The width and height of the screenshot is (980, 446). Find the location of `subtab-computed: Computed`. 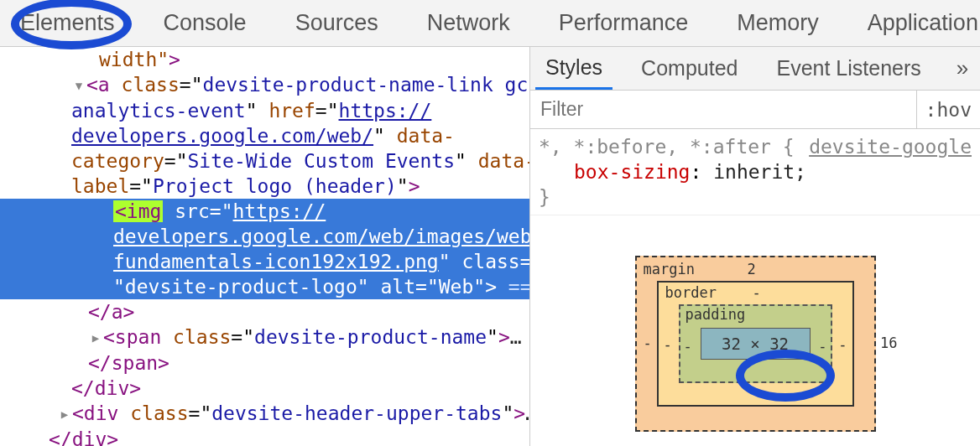

subtab-computed: Computed is located at coordinates (690, 69).